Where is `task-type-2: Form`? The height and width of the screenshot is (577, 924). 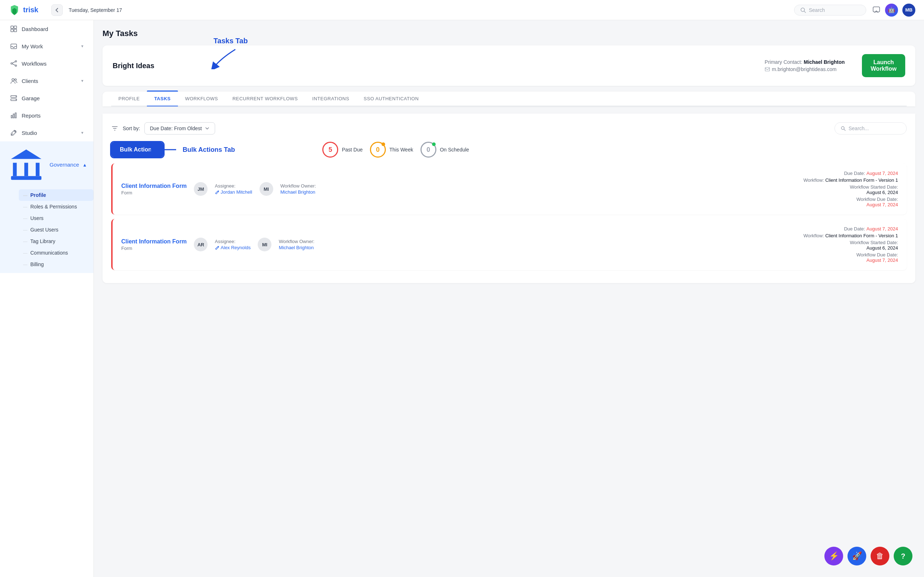
task-type-2: Form is located at coordinates (154, 248).